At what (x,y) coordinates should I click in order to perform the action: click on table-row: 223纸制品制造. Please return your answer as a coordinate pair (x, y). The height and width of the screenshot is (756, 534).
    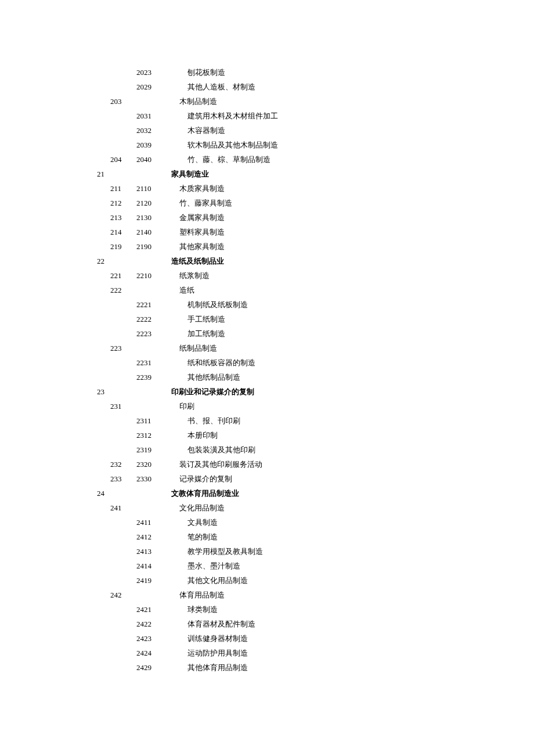
    Looking at the image, I should click on (267, 348).